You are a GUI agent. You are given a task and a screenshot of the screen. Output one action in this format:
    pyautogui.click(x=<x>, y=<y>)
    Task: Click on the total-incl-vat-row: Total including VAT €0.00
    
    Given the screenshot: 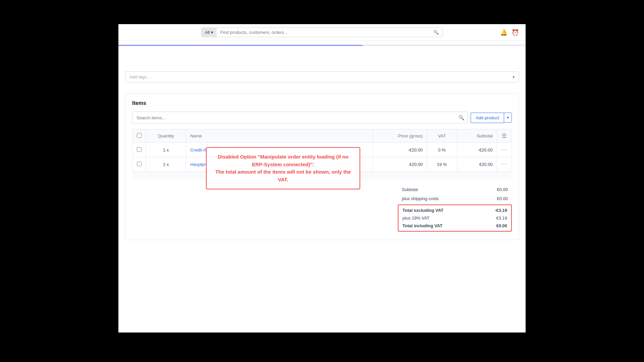 What is the action you would take?
    pyautogui.click(x=455, y=226)
    